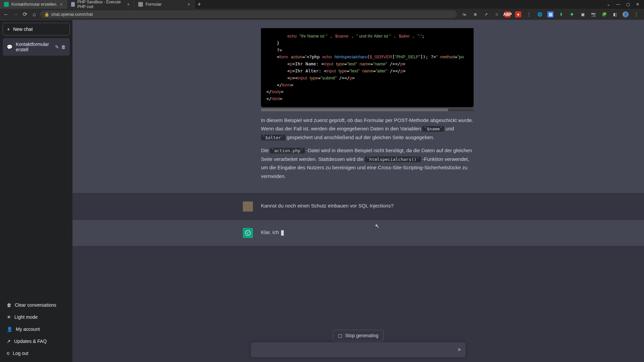 Image resolution: width=644 pixels, height=362 pixels. I want to click on share-icon: ↗, so click(486, 14).